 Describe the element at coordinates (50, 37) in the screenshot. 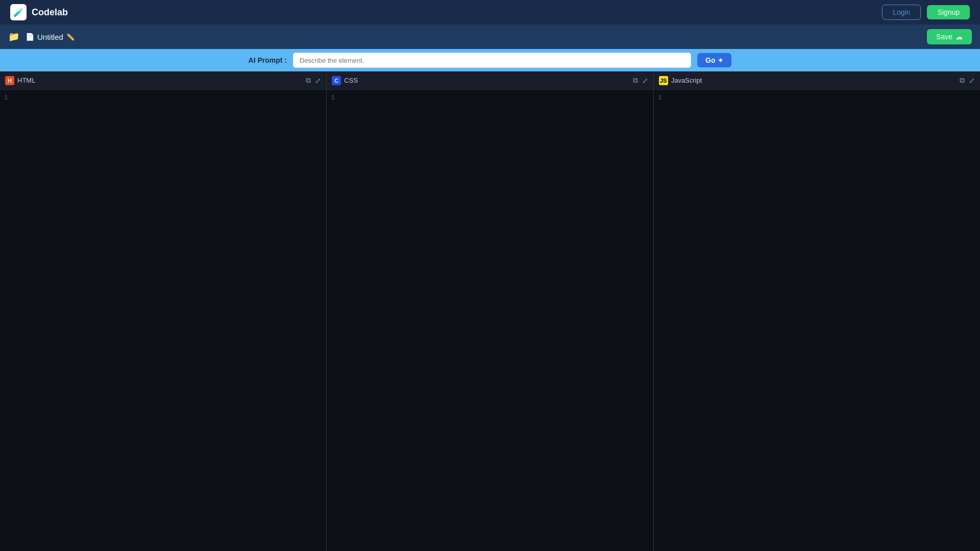

I see `file-name: Untitled` at that location.